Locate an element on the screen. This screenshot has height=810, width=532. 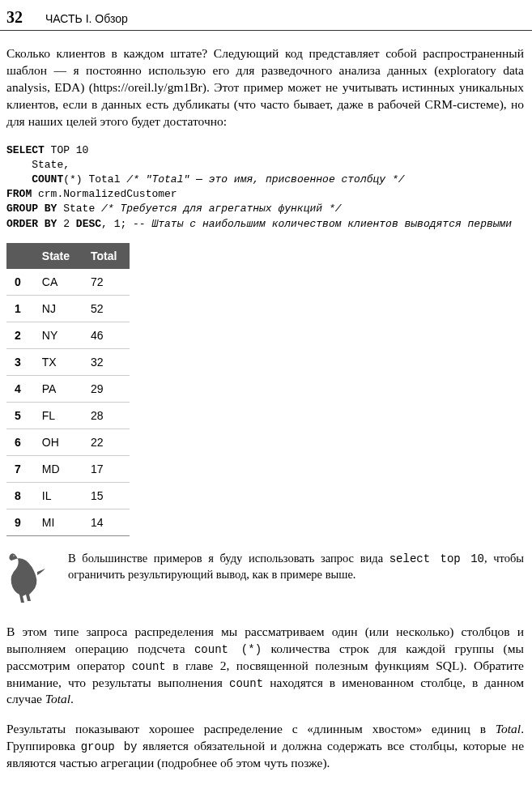
table-row: 3TX32 is located at coordinates (68, 361).